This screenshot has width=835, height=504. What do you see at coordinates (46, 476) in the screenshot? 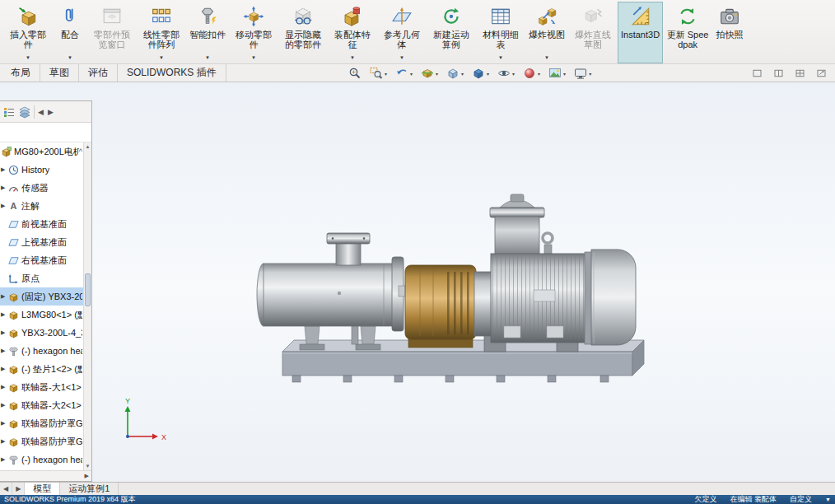
I see `tree-horizontal-scrollbar: ▶` at bounding box center [46, 476].